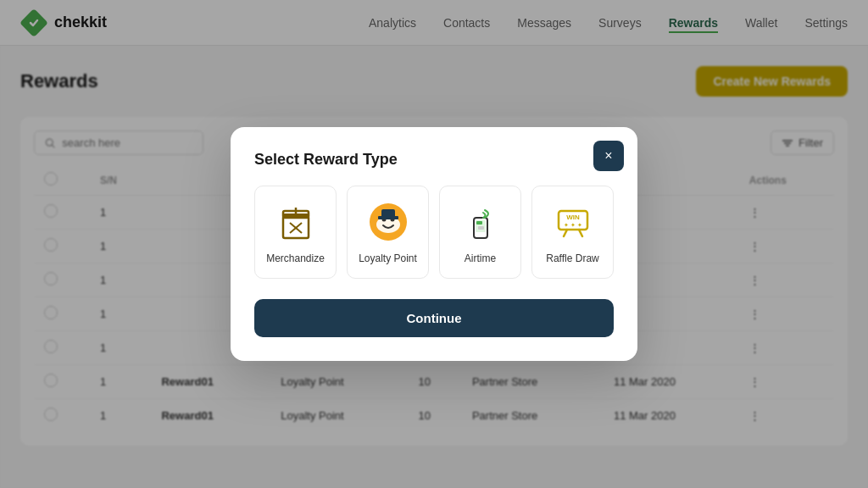 This screenshot has height=488, width=868. I want to click on loyalty-point-label: Loyalty Point, so click(388, 258).